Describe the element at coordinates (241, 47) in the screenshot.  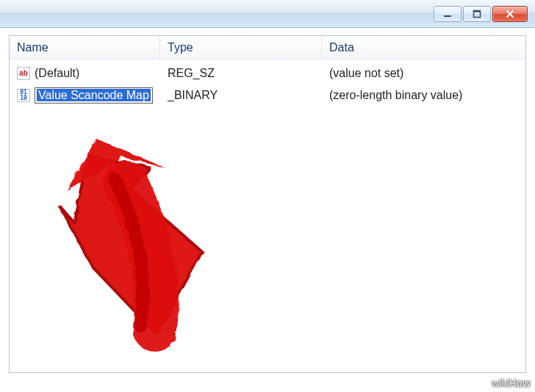
I see `column-header-type: Type` at that location.